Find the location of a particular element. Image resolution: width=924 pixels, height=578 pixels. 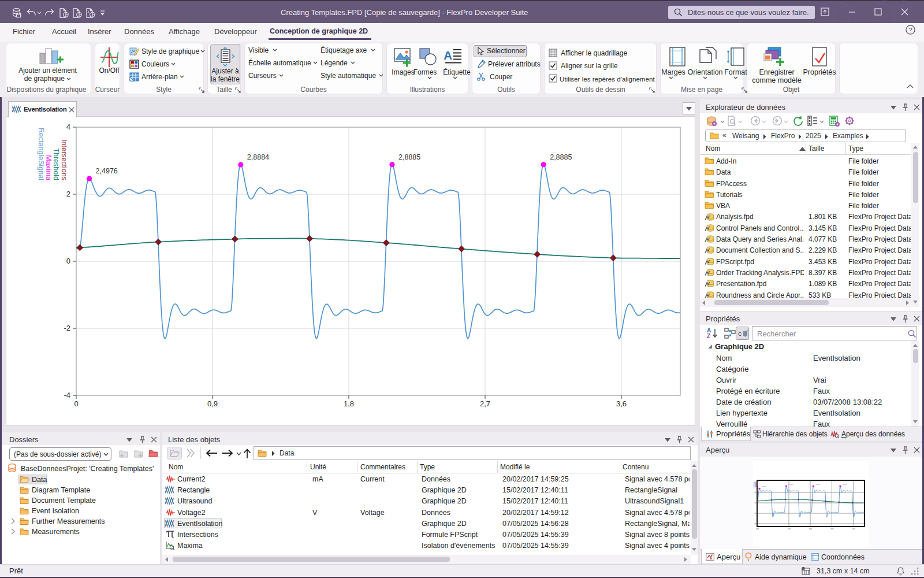

svg-text: Threshold is located at coordinates (56, 164).